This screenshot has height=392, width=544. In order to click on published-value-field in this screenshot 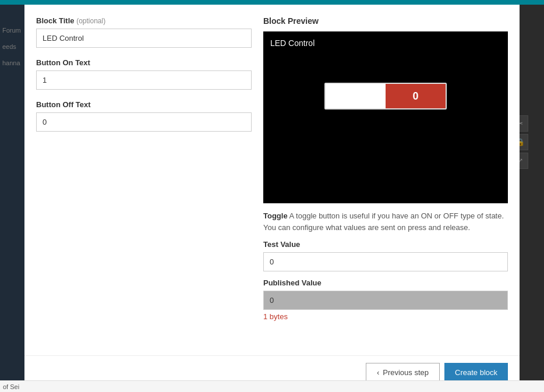, I will do `click(386, 301)`.